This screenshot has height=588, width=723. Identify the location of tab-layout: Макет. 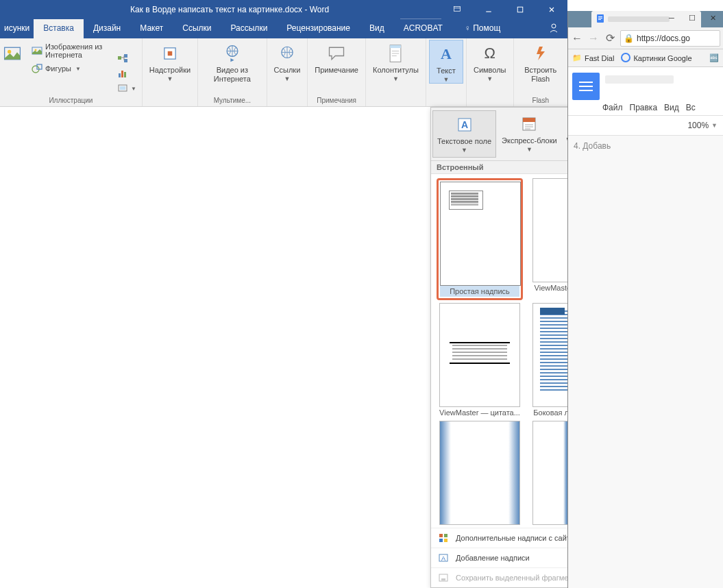
(151, 29).